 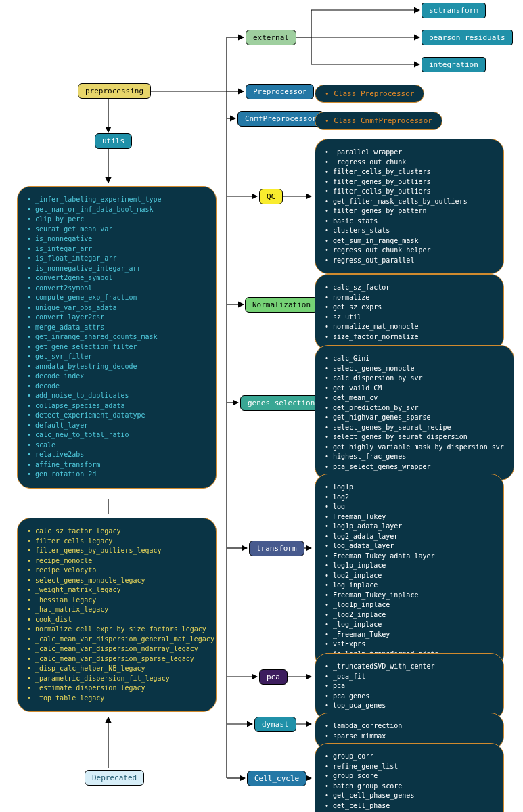 I want to click on list-item: affine_transform, so click(x=116, y=466).